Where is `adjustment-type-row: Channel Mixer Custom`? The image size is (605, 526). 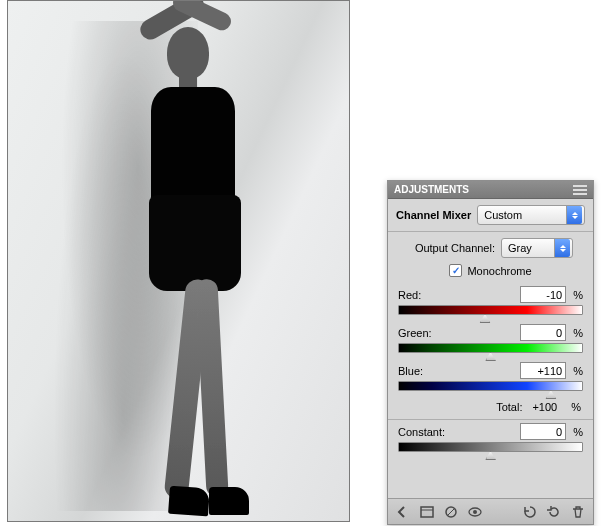 adjustment-type-row: Channel Mixer Custom is located at coordinates (490, 215).